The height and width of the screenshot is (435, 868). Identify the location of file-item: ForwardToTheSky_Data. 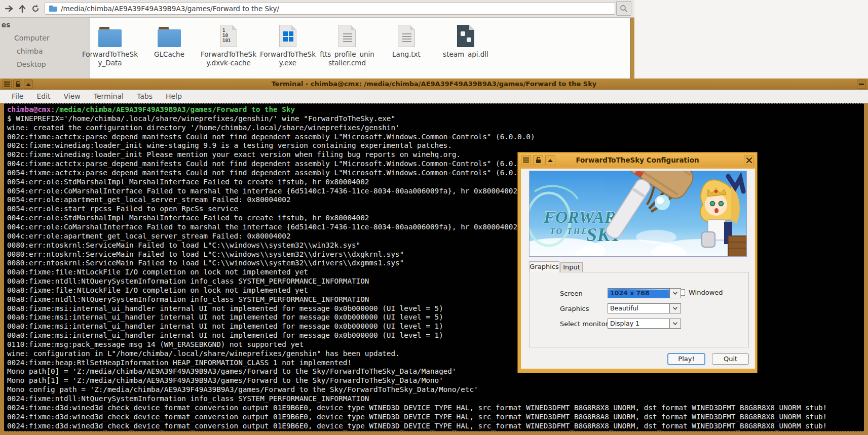
(110, 45).